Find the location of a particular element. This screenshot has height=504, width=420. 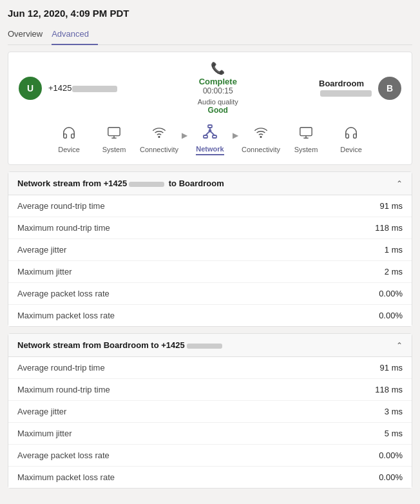

media-step-device-right: Device is located at coordinates (351, 139).